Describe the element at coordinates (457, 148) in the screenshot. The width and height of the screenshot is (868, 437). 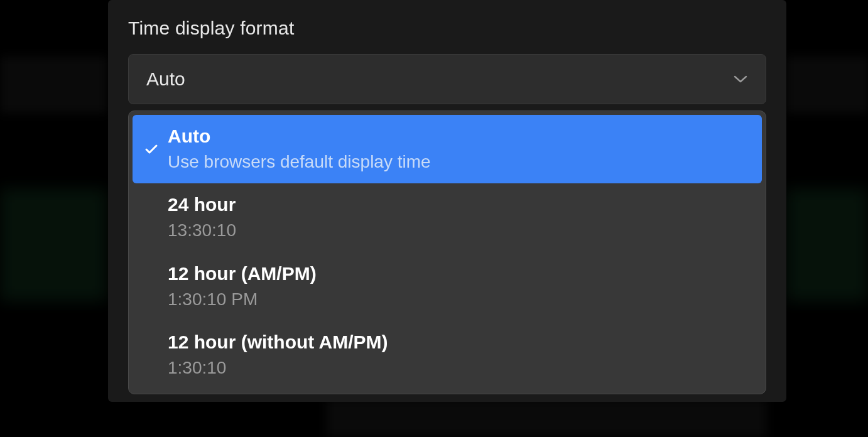
I see `option-content: Auto Use browsers default display time` at that location.